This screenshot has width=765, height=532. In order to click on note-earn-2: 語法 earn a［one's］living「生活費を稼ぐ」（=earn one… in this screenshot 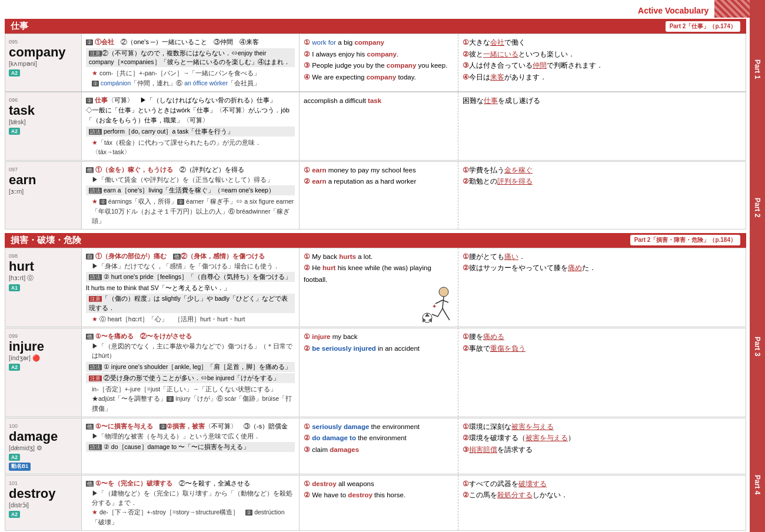, I will do `click(191, 191)`.